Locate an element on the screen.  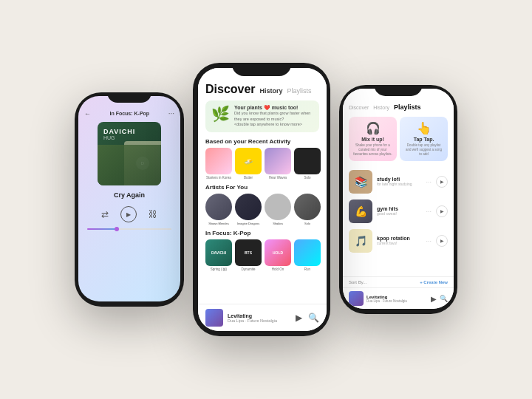
left-header: ← In Focus: K-Pop ··· is located at coordinates (129, 114).